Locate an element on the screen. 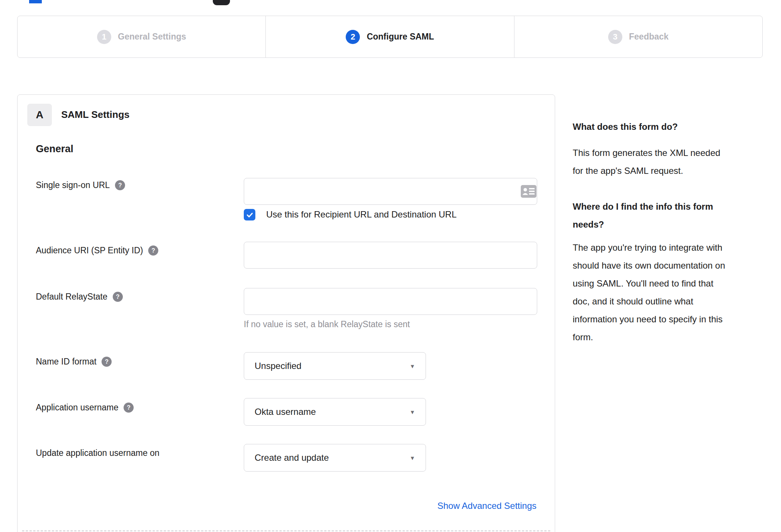 The height and width of the screenshot is (532, 781). general-group-title: General is located at coordinates (55, 149).